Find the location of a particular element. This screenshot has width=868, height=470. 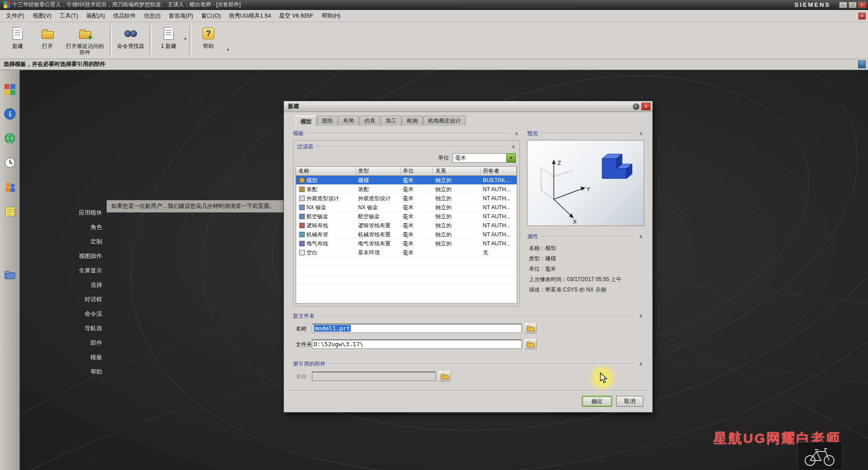

title-bar: 十三年经验挚心育人，引领NX技术前沿，用刀路编程梦想轨迹。 主讲人：耀白老师 -… is located at coordinates (434, 5).